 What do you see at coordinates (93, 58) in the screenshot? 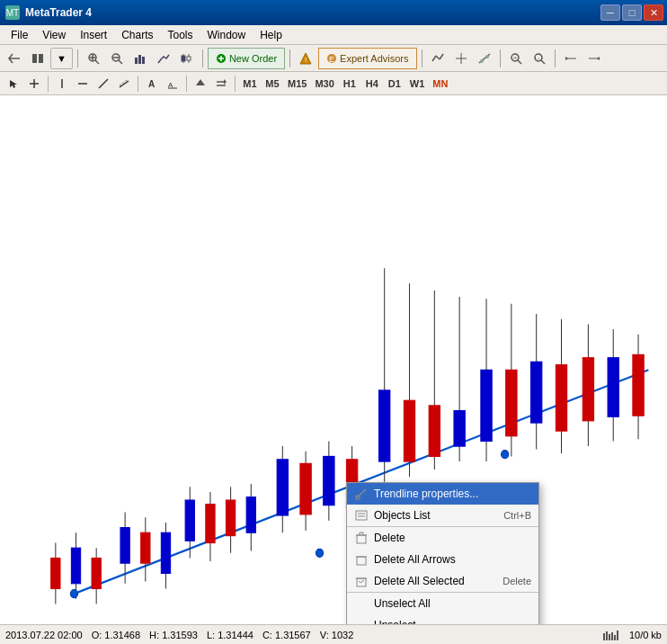
I see `toolbar-zoom-in` at bounding box center [93, 58].